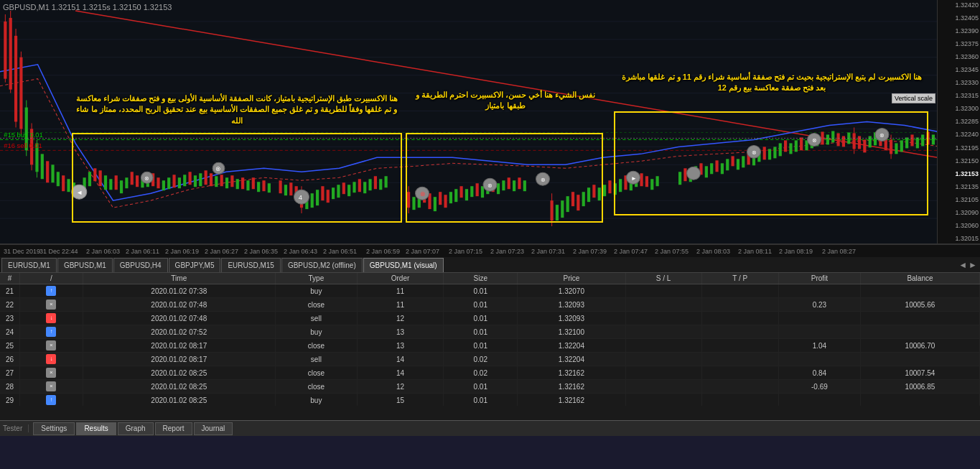 Image resolution: width=980 pixels, height=469 pixels. I want to click on cell-time: 2020.01.02 08:25, so click(179, 386).